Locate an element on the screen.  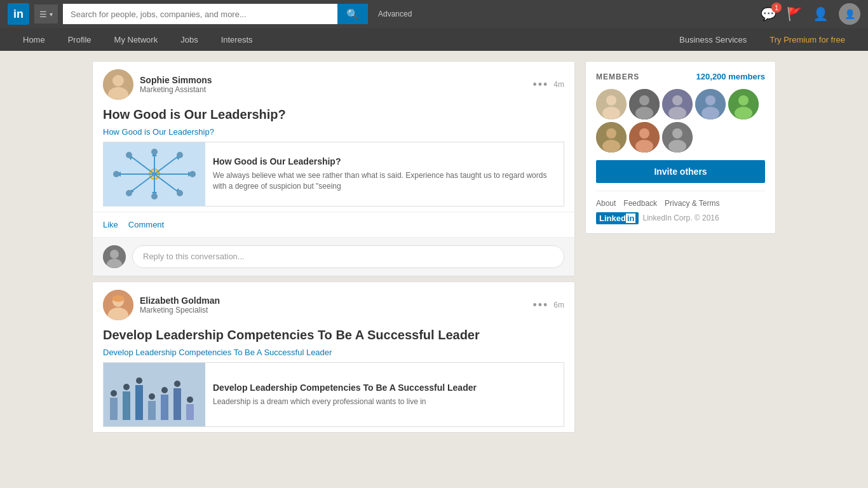
flag-icon: 🚩 is located at coordinates (794, 14).